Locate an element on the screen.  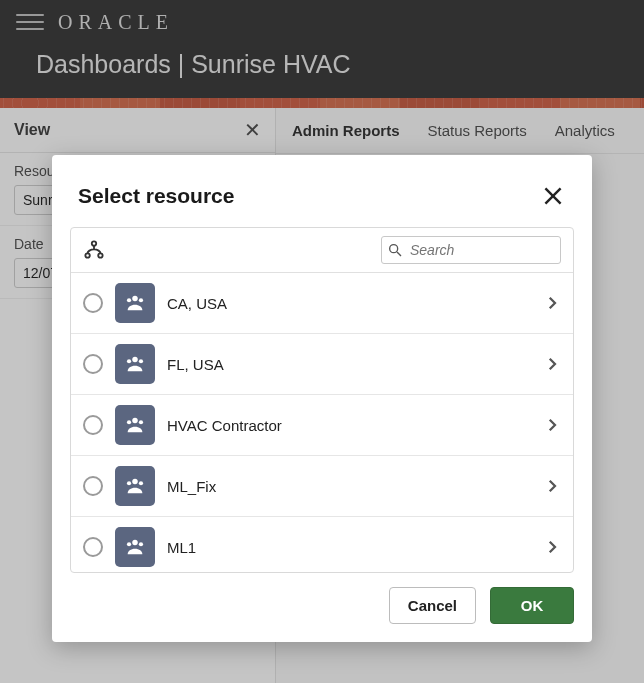
resource-row: CA, USA is located at coordinates (322, 304).